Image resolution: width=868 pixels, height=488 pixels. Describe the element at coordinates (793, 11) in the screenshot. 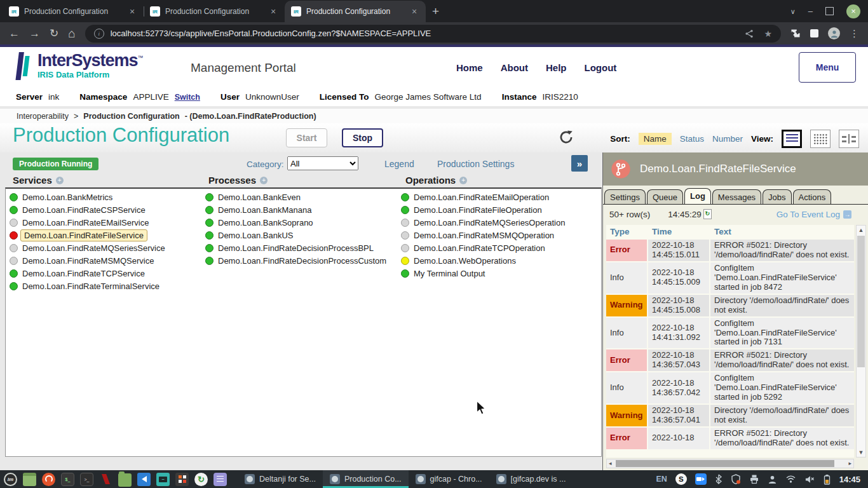

I see `tab-search-chevron-icon` at that location.